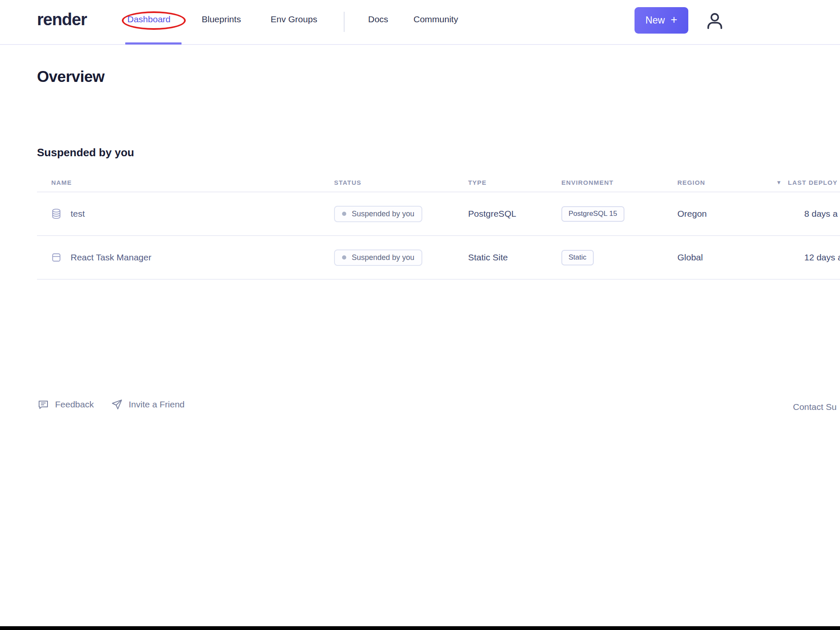 The height and width of the screenshot is (630, 840). What do you see at coordinates (111, 404) in the screenshot?
I see `footer-links: Feedback Invite a Friend` at bounding box center [111, 404].